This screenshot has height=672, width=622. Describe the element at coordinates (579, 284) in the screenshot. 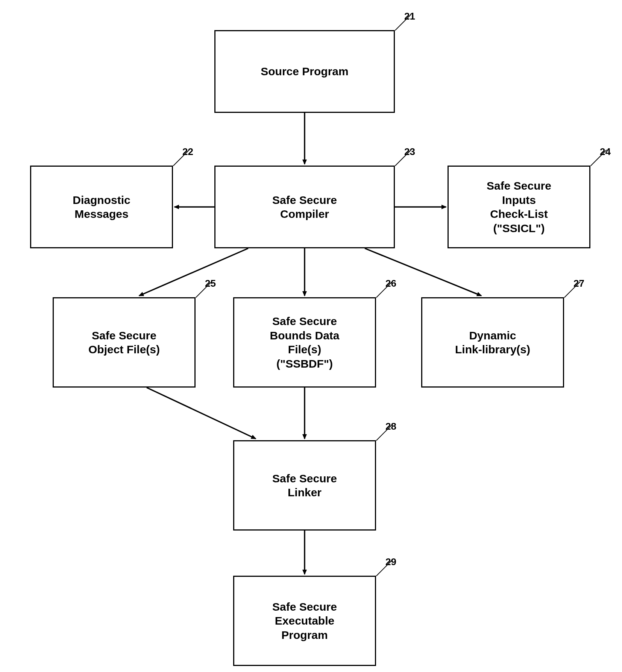

I see `ref-number: 27` at that location.